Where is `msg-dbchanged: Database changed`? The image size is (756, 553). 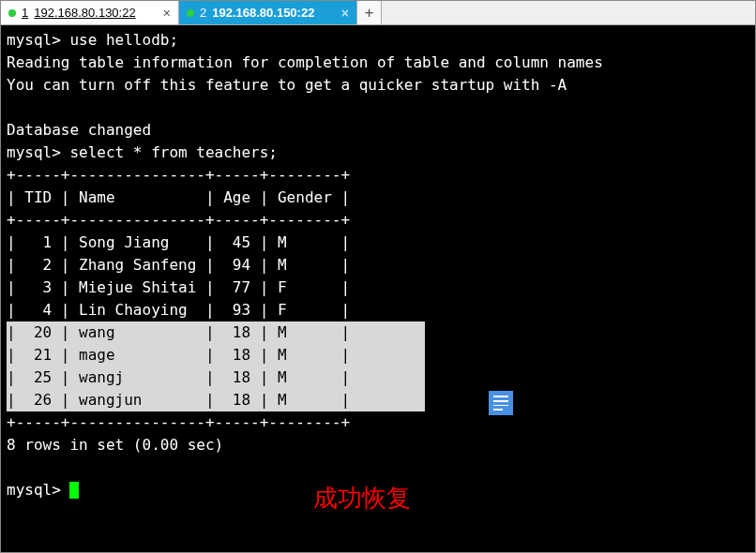 msg-dbchanged: Database changed is located at coordinates (79, 129).